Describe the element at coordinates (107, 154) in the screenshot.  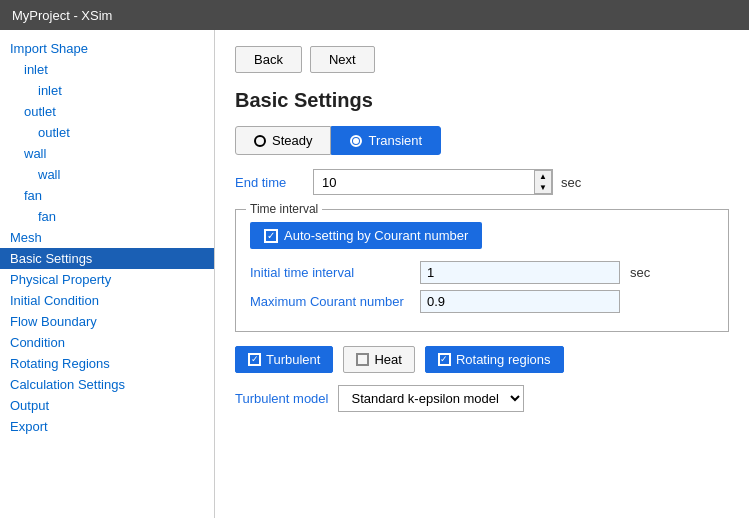
I see `sidebar-item-wall-1: wall` at that location.